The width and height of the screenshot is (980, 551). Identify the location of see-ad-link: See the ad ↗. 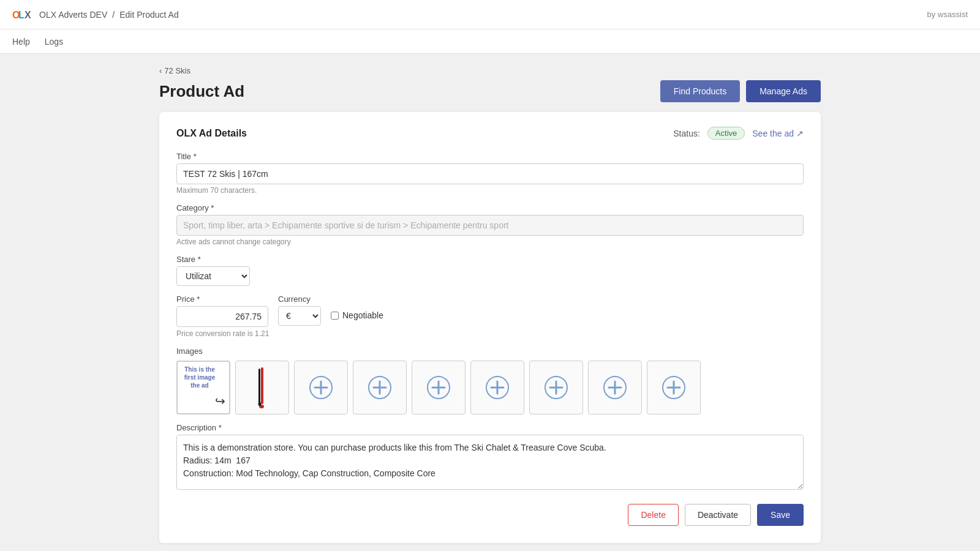
(778, 133).